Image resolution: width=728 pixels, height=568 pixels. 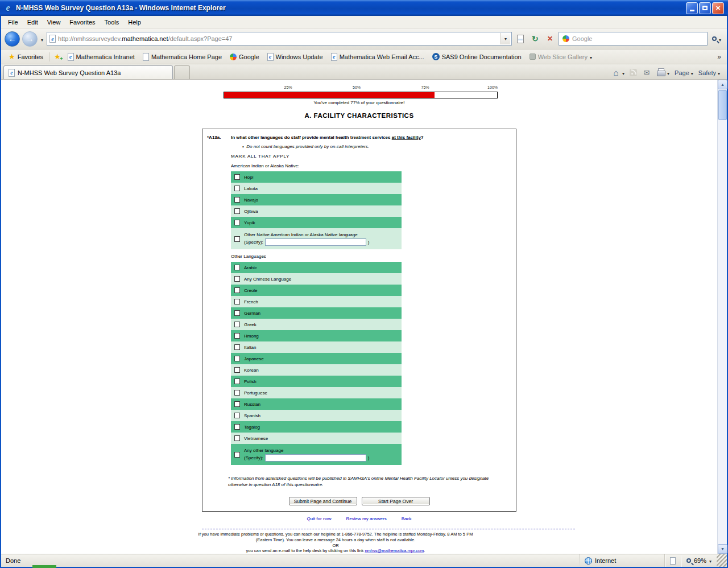 I want to click on start-page-over-button: Start Page Over, so click(x=396, y=501).